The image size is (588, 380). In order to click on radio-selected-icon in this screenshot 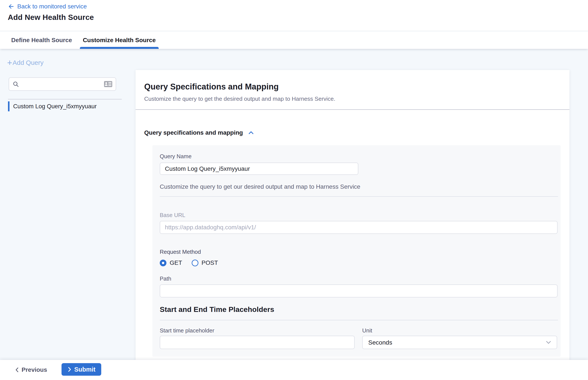, I will do `click(163, 263)`.